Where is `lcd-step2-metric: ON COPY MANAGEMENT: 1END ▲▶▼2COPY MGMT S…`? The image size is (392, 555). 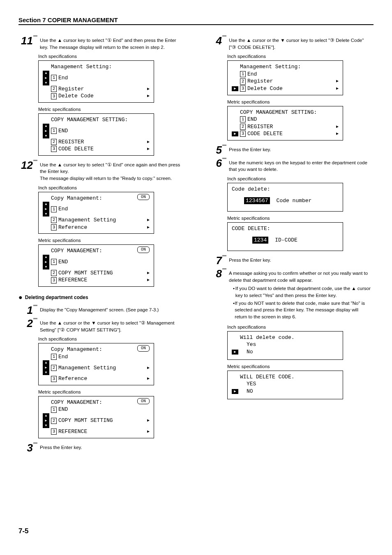
lcd-step2-metric: ON COPY MANAGEMENT: 1END ▲▶▼2COPY MGMT S… is located at coordinates (96, 417).